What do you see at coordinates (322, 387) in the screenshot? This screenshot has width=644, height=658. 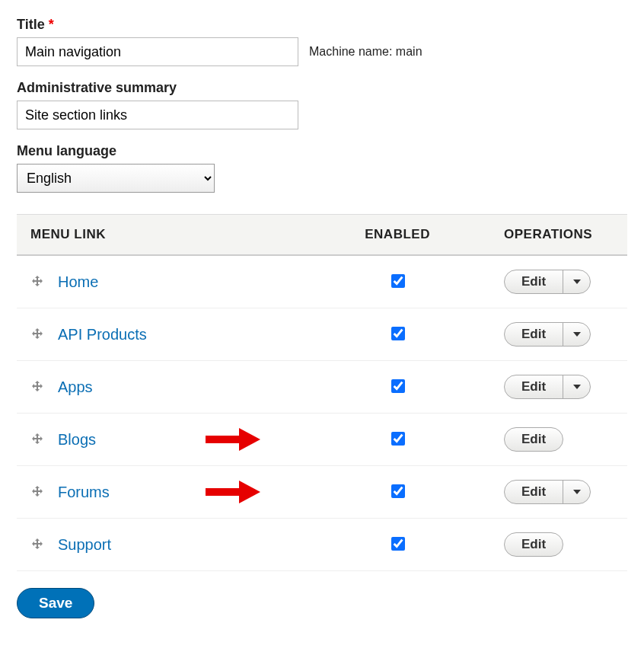 I see `table-row: AppsEdit` at bounding box center [322, 387].